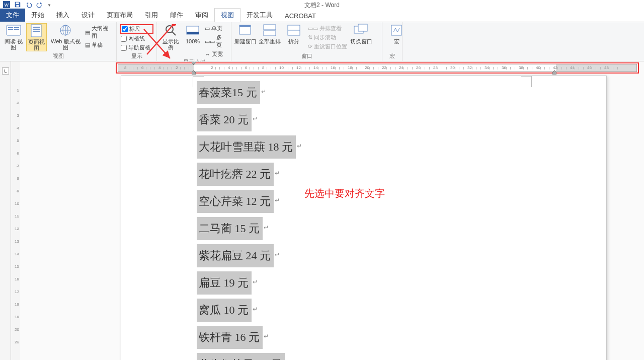  What do you see at coordinates (377, 68) in the screenshot?
I see `horizontal-ruler-highlight: 8642246810121416182022242628303234363840…` at bounding box center [377, 68].